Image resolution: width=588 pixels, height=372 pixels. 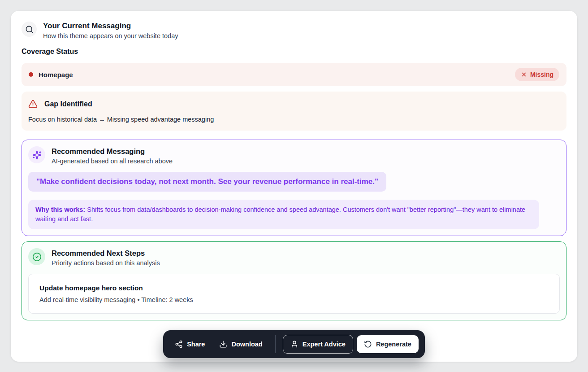 I want to click on share-button-label: Share, so click(x=196, y=344).